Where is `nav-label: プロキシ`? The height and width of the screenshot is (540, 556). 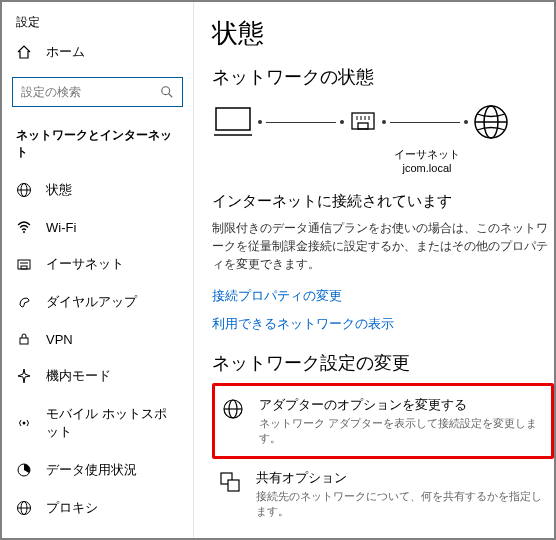
nav-label: プロキシ is located at coordinates (72, 508).